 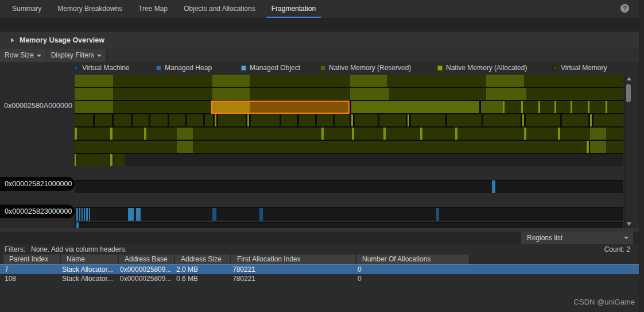 I want to click on tab-memory-breakdowns: Memory Breakdowns, so click(x=90, y=9).